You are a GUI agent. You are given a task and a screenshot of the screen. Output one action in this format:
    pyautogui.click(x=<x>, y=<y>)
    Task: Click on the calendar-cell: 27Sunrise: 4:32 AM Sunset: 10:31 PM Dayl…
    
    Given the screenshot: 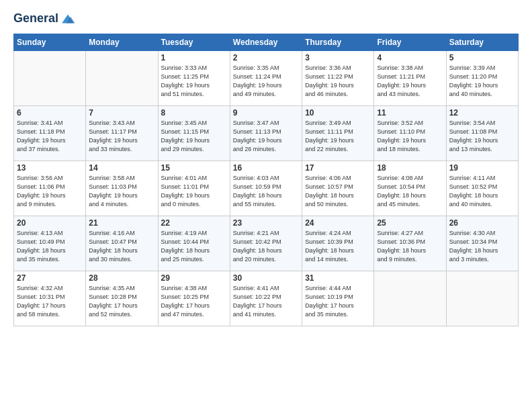 What is the action you would take?
    pyautogui.click(x=50, y=299)
    